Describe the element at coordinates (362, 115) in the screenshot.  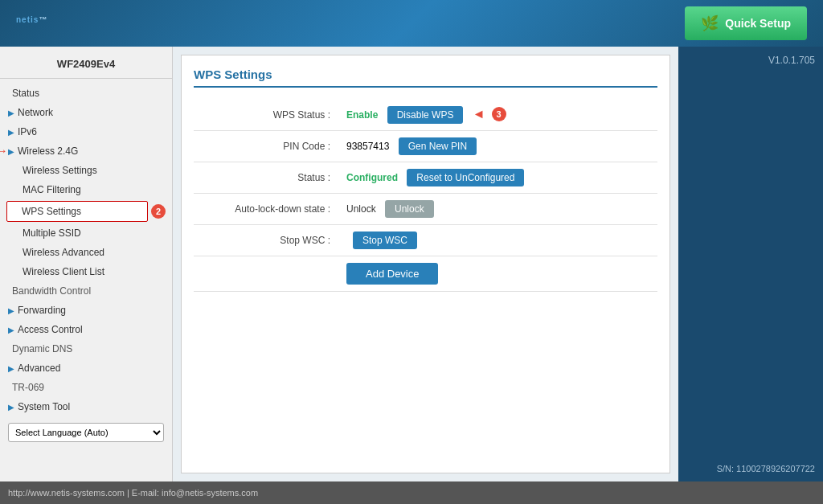
I see `wps-status-value: Enable` at that location.